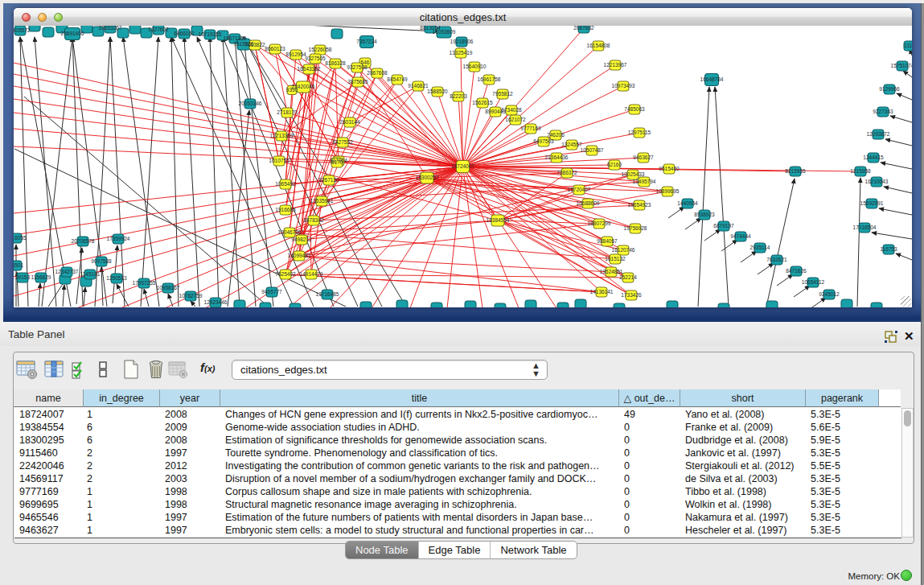  I want to click on svg-text: 12923446, so click(216, 303).